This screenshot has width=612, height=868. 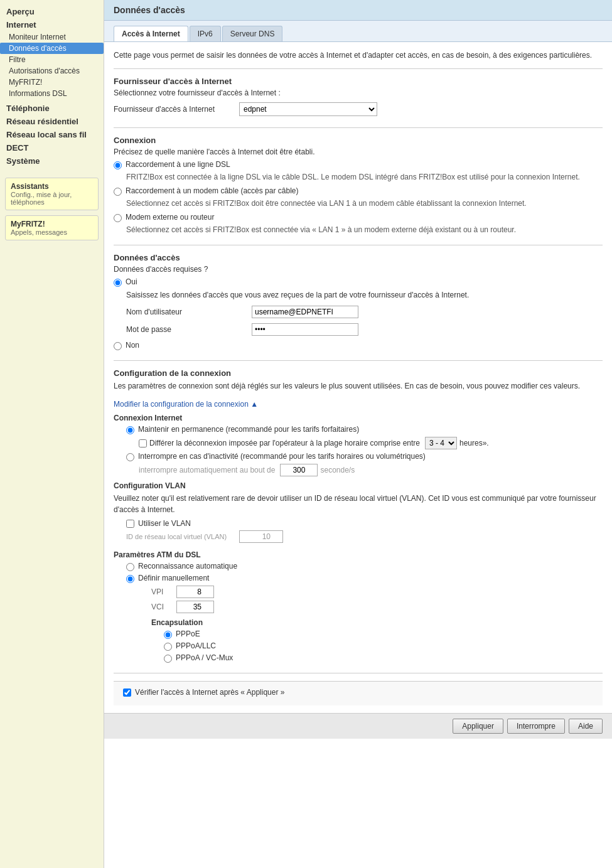 What do you see at coordinates (131, 567) in the screenshot?
I see `radio-atm-auto-input` at bounding box center [131, 567].